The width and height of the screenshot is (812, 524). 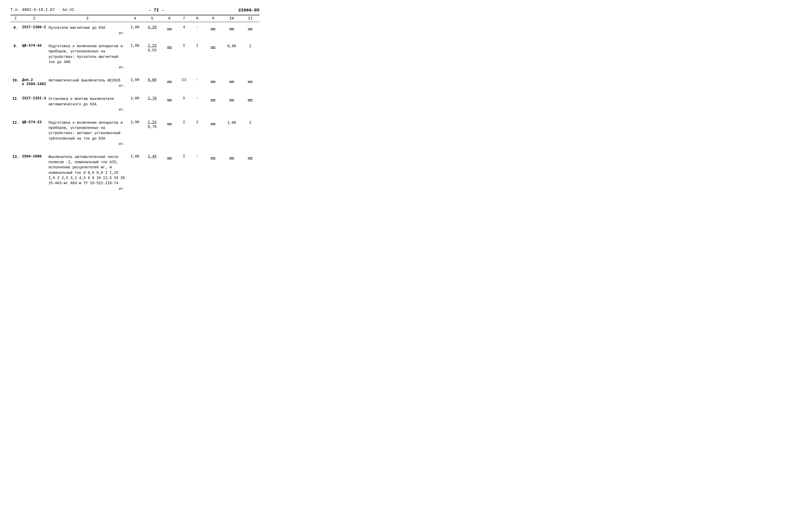 What do you see at coordinates (152, 48) in the screenshot?
I see `fraction-value: I,I50,55` at bounding box center [152, 48].